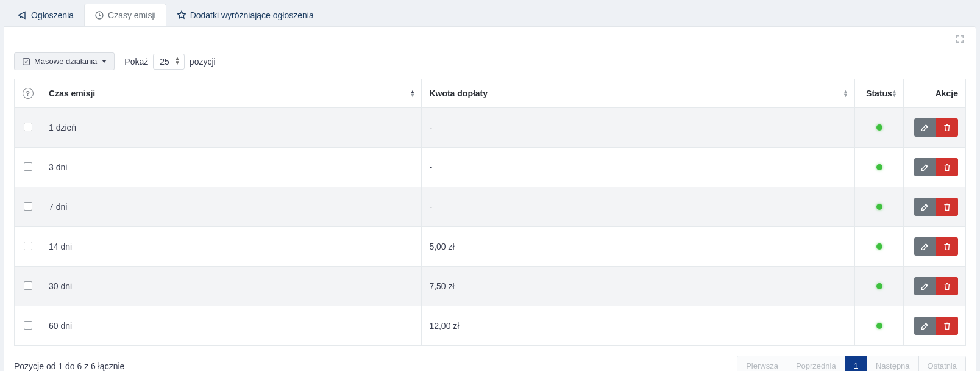  Describe the element at coordinates (490, 326) in the screenshot. I see `table-row: 60 dni 12,00 zł` at that location.